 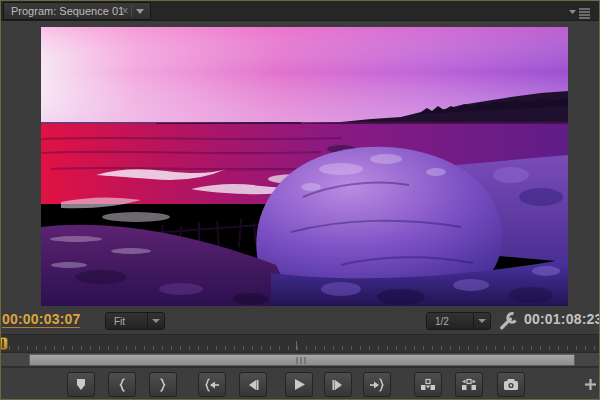 What do you see at coordinates (163, 384) in the screenshot?
I see `mark-out-button` at bounding box center [163, 384].